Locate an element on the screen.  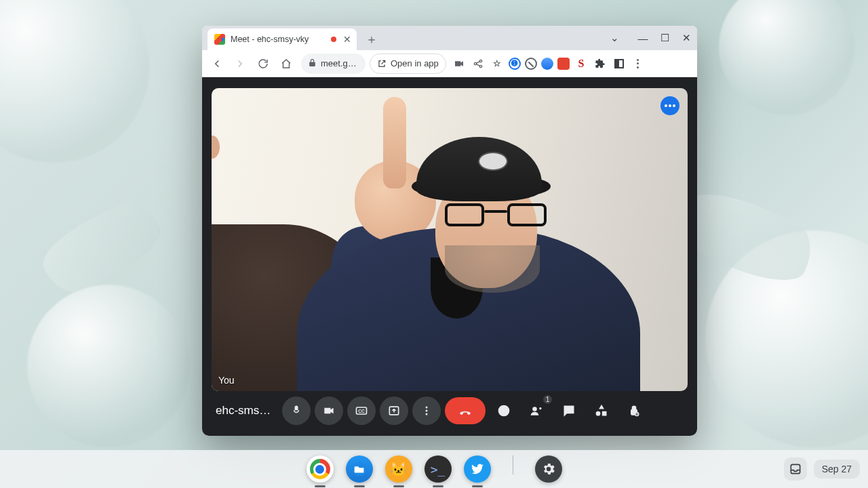
chrome-menu-button is located at coordinates (638, 64).